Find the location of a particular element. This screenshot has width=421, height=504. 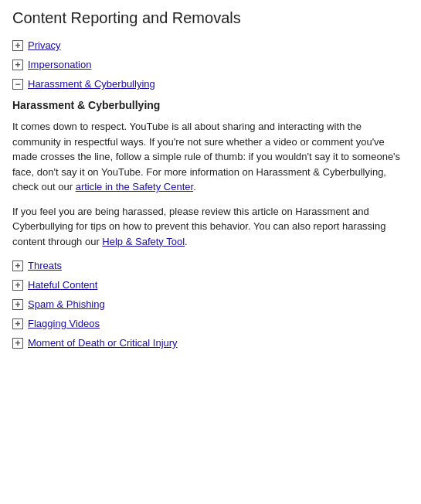

harassment-link: Harassment & Cyberbullying is located at coordinates (91, 83).